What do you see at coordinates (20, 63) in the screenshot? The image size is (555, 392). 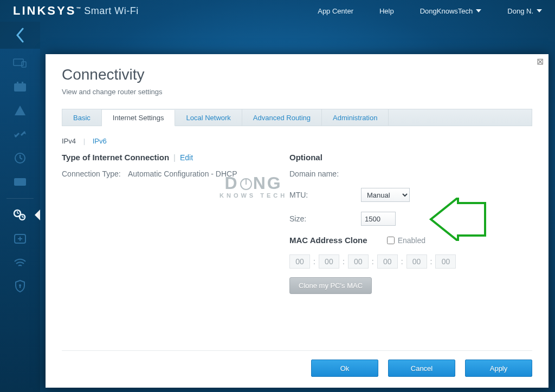 I see `sidebar-item-devices` at bounding box center [20, 63].